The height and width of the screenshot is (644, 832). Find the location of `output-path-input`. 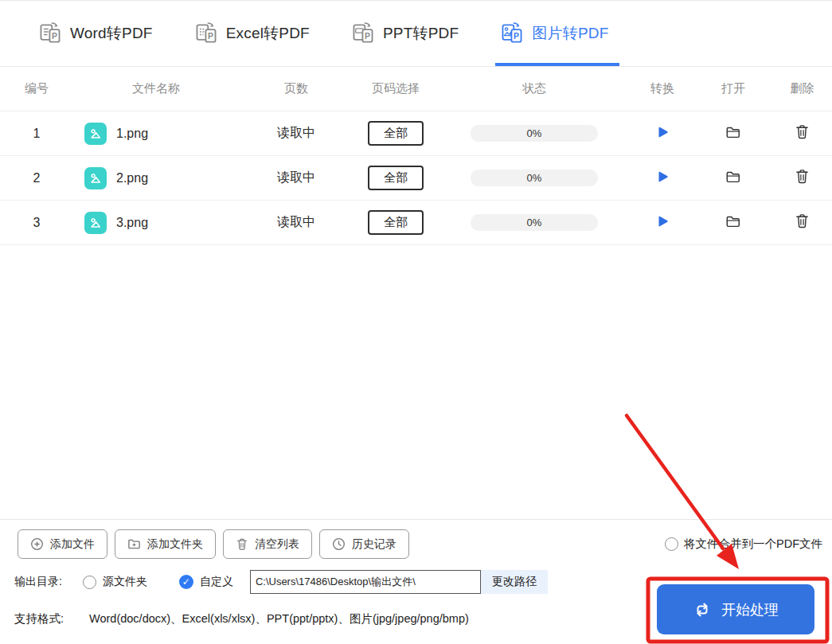

output-path-input is located at coordinates (365, 582).